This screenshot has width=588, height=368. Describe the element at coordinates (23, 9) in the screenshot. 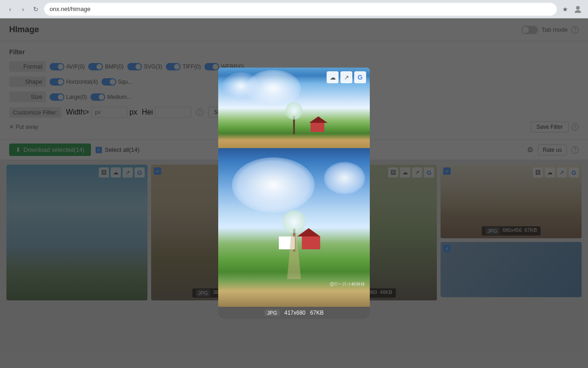

I see `forward-icon: ›` at that location.